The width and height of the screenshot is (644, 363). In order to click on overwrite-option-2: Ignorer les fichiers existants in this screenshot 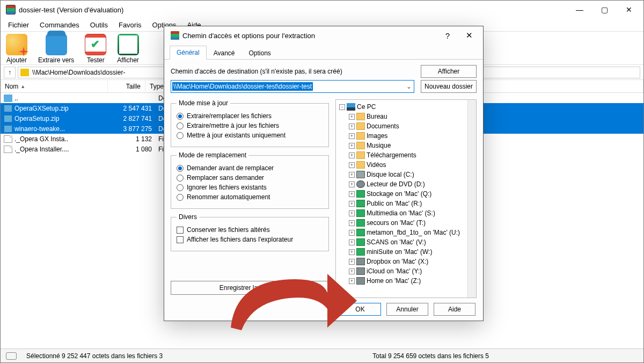, I will do `click(250, 187)`.